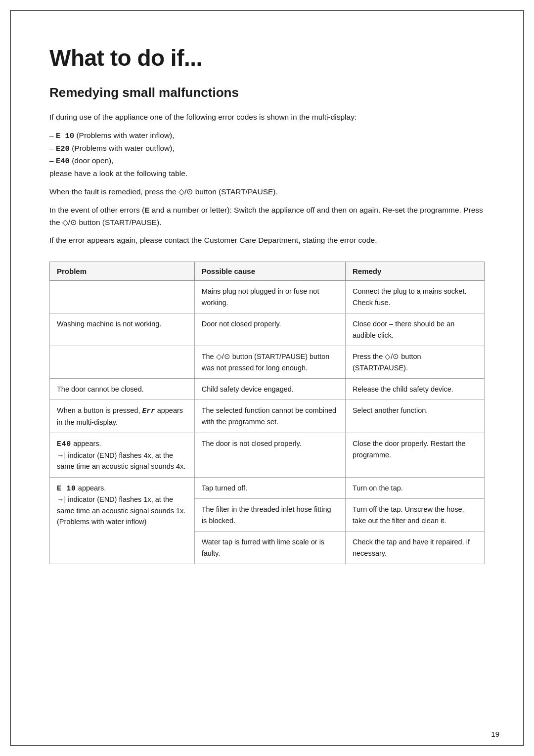 The height and width of the screenshot is (756, 534). Describe the element at coordinates (267, 118) in the screenshot. I see `intro-p1: If during use of the appliance one of th…` at that location.